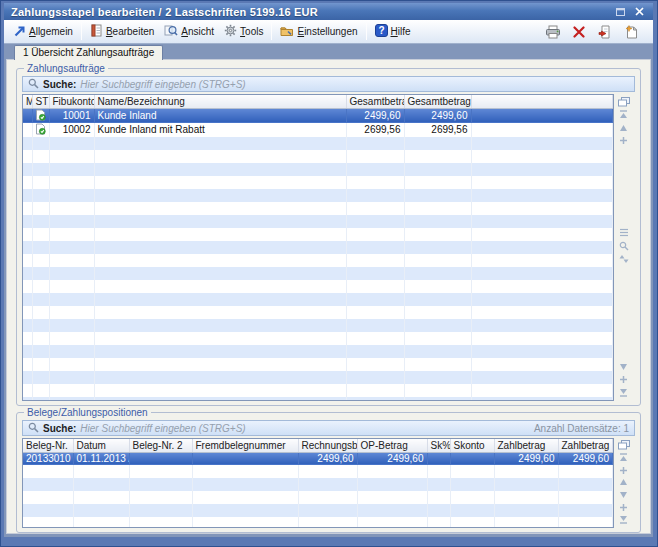 The height and width of the screenshot is (547, 658). I want to click on cell-rechnungsbetrag: 2499,60, so click(328, 458).